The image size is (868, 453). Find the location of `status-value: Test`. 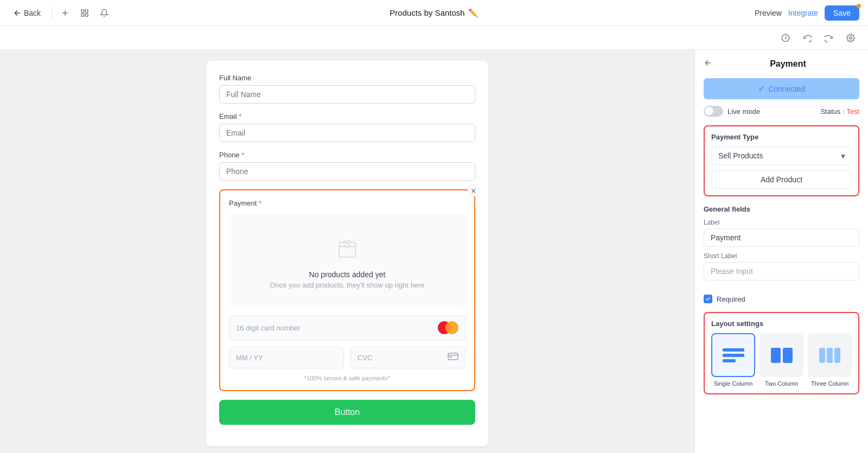

status-value: Test is located at coordinates (853, 112).